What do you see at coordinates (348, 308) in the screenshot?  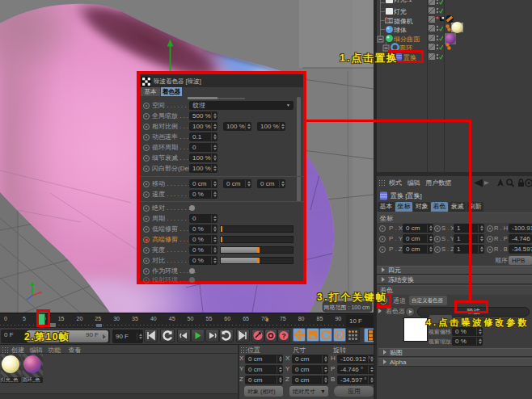 I see `svg-text: 网格范围 : 100 cm` at bounding box center [348, 308].